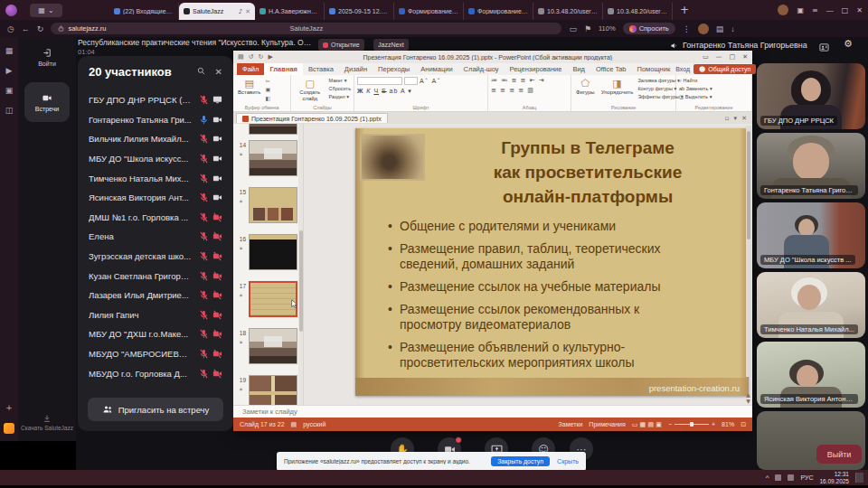 This screenshot has width=868, height=488. What do you see at coordinates (380, 81) in the screenshot?
I see `font-name-select` at bounding box center [380, 81].